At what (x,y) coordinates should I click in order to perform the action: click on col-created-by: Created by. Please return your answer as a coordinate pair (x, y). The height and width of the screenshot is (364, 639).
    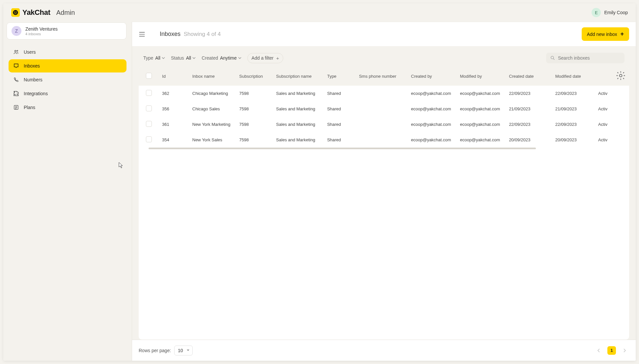
    Looking at the image, I should click on (432, 76).